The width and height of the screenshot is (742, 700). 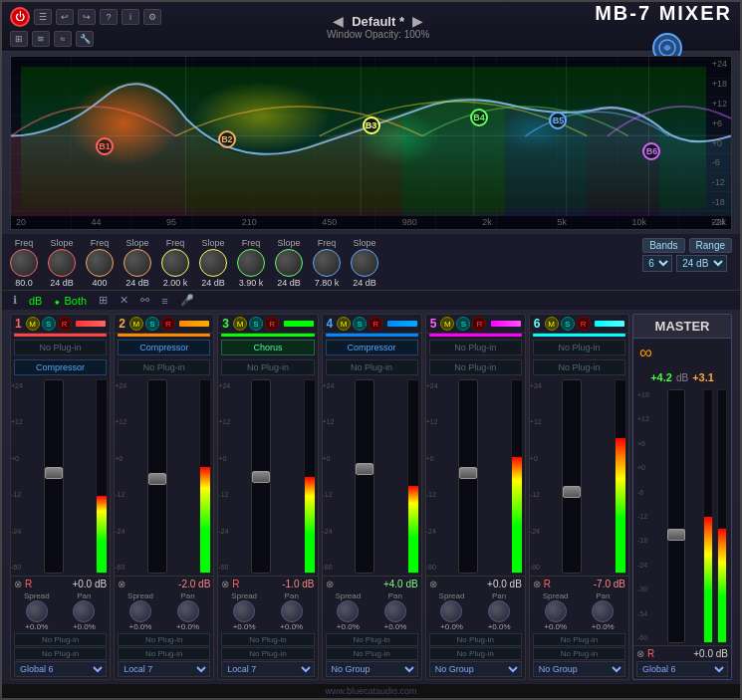 What do you see at coordinates (568, 324) in the screenshot?
I see `ch6-solo-button: S` at bounding box center [568, 324].